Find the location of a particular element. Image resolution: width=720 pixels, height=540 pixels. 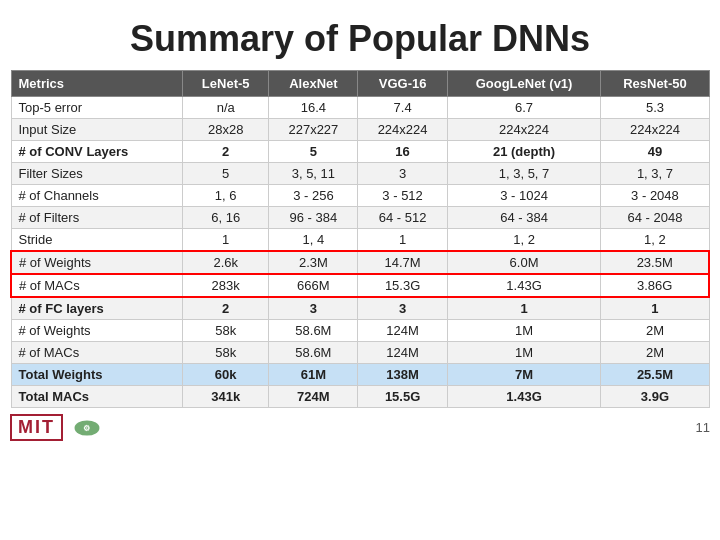

cell-12-0: 60k is located at coordinates (226, 375).